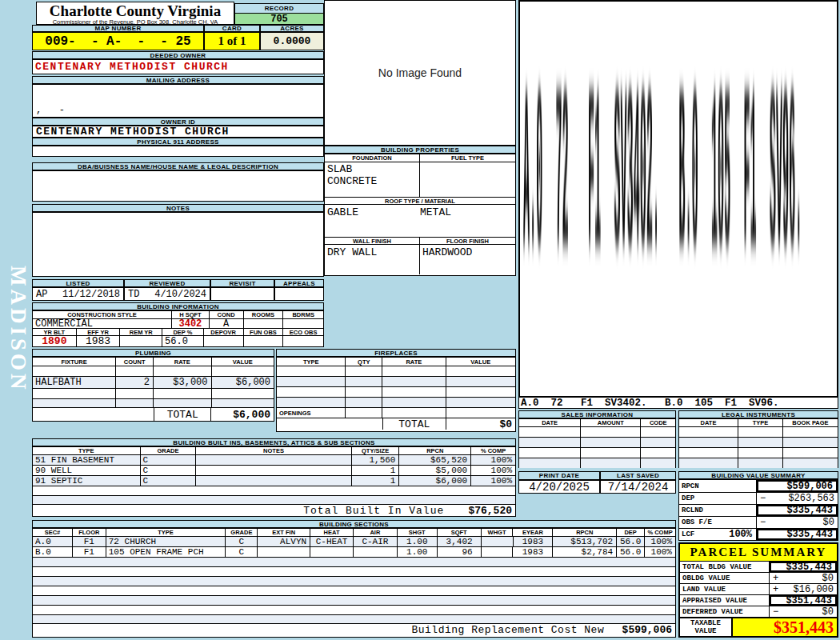 This screenshot has height=640, width=840. What do you see at coordinates (758, 475) in the screenshot?
I see `value-summary-title: BUILDING VALUE SUMMARY` at bounding box center [758, 475].